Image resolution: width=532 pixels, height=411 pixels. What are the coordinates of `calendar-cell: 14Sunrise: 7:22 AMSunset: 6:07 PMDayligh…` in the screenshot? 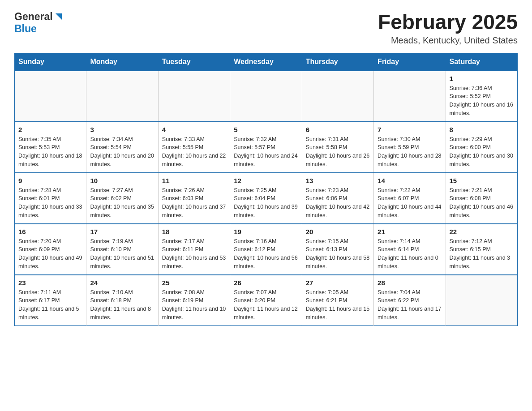 It's located at (410, 198).